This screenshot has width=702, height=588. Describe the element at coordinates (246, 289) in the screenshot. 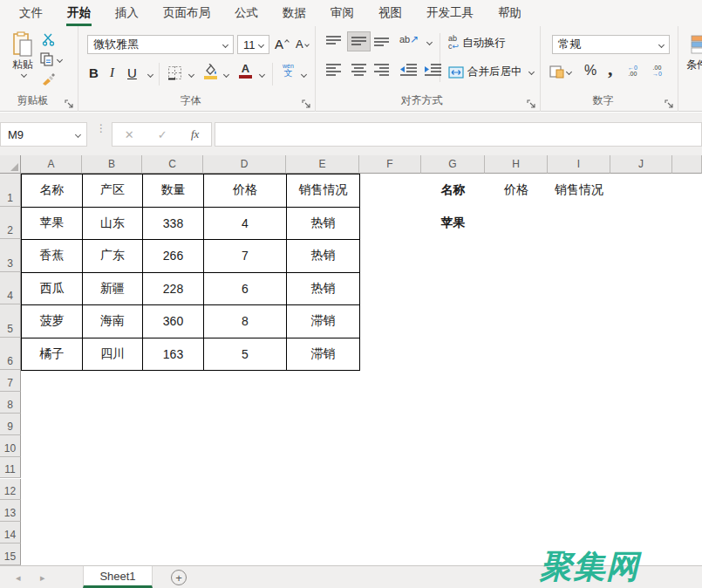

I see `cell-d4: 6` at that location.